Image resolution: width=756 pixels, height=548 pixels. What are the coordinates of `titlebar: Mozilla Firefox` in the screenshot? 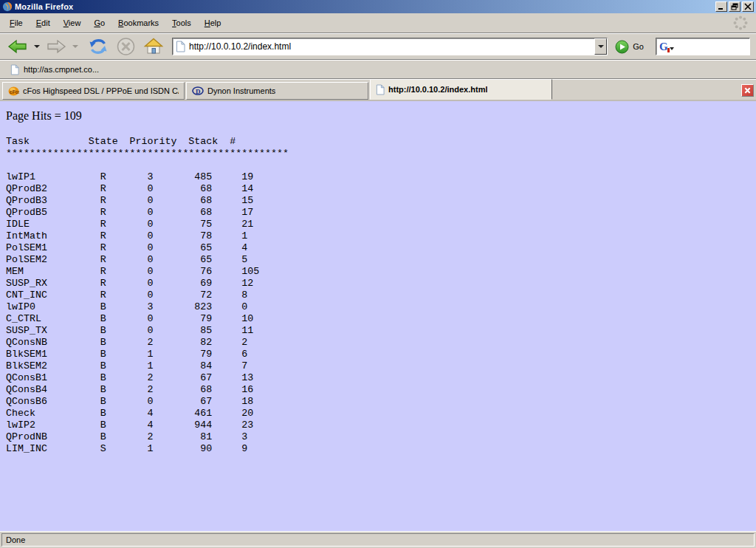 It's located at (378, 7).